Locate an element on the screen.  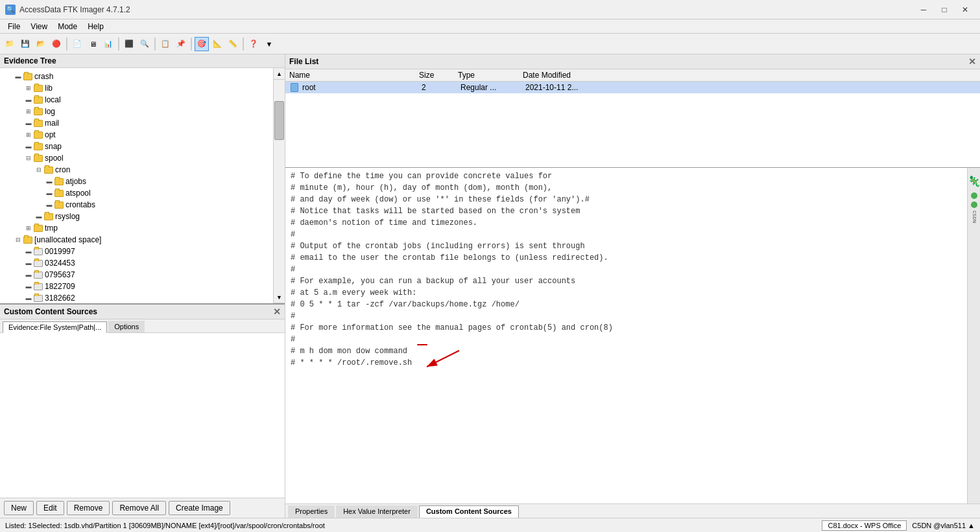
toolbar-btn-12: 🎯 is located at coordinates (202, 44).